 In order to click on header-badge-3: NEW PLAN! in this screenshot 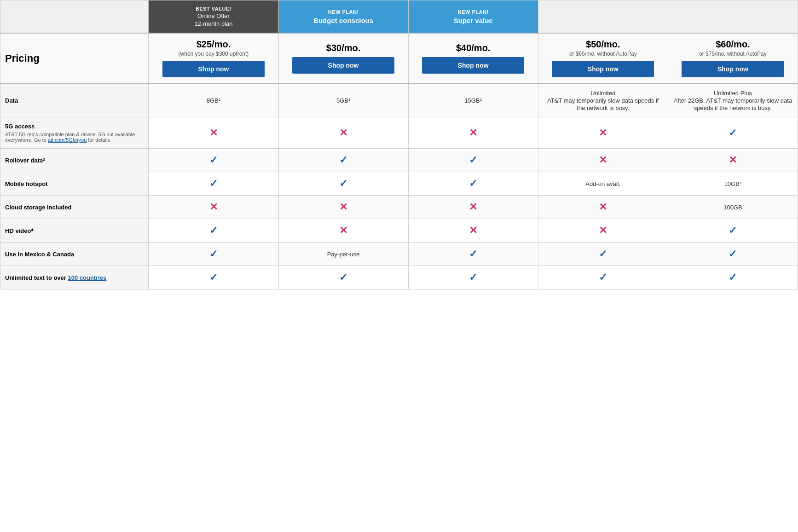, I will do `click(473, 12)`.